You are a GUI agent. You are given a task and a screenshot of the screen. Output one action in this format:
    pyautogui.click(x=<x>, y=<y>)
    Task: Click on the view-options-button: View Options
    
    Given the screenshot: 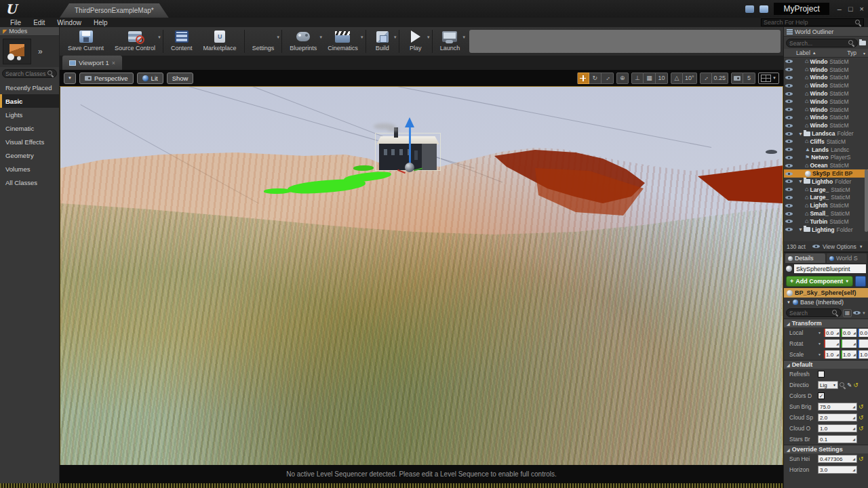 What is the action you would take?
    pyautogui.click(x=840, y=247)
    